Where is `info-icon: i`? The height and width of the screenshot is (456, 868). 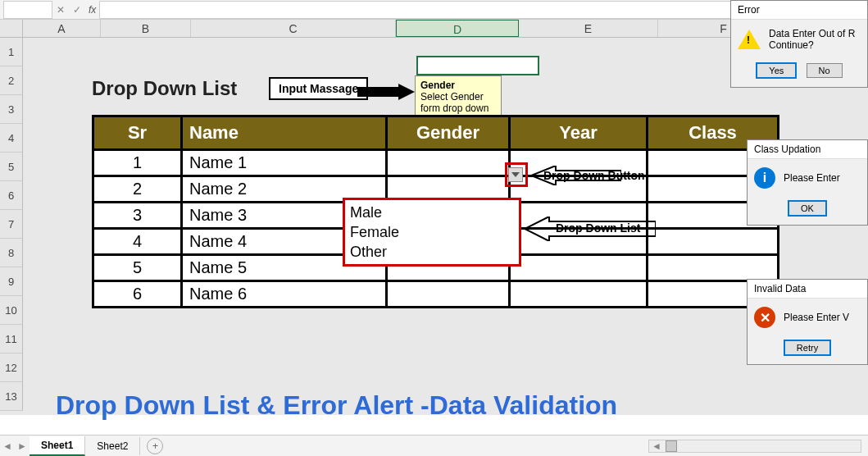
info-icon: i is located at coordinates (765, 178).